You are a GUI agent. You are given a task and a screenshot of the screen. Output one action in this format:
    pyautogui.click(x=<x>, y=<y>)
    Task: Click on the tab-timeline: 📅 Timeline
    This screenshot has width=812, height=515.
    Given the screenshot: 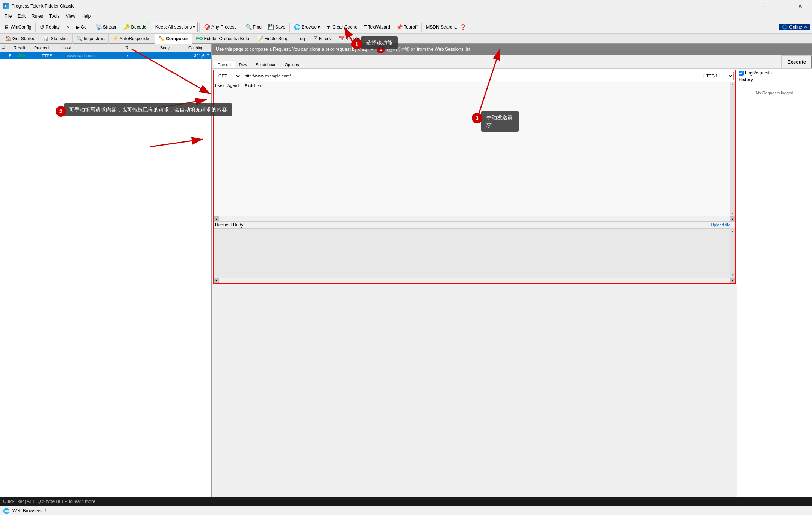 What is the action you would take?
    pyautogui.click(x=351, y=39)
    